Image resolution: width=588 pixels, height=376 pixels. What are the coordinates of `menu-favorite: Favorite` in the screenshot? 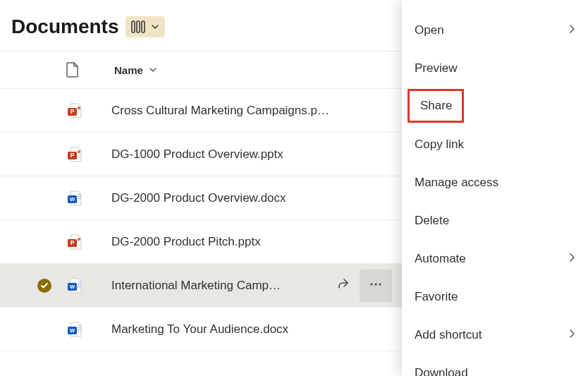 It's located at (495, 297).